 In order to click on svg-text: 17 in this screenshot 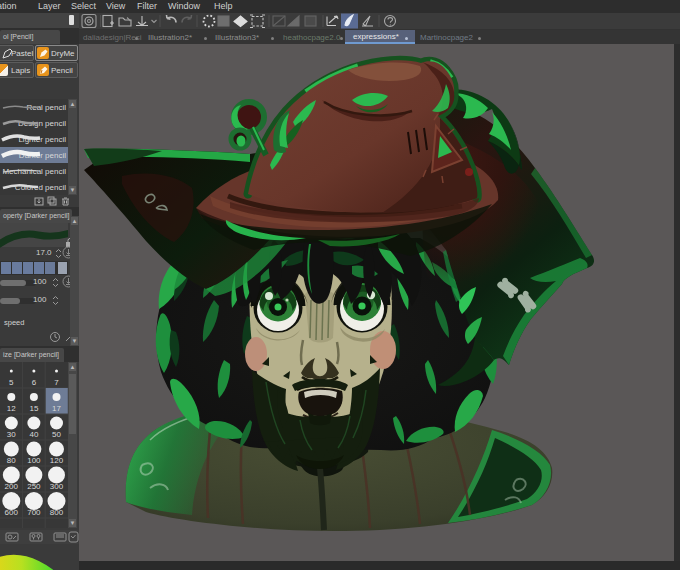, I will do `click(56, 408)`.